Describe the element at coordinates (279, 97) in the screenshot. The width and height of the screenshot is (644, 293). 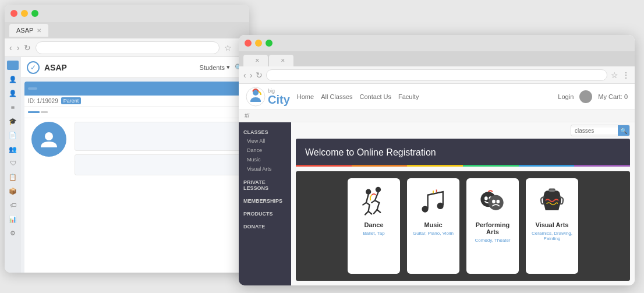
I see `logo-text-area: big City` at that location.